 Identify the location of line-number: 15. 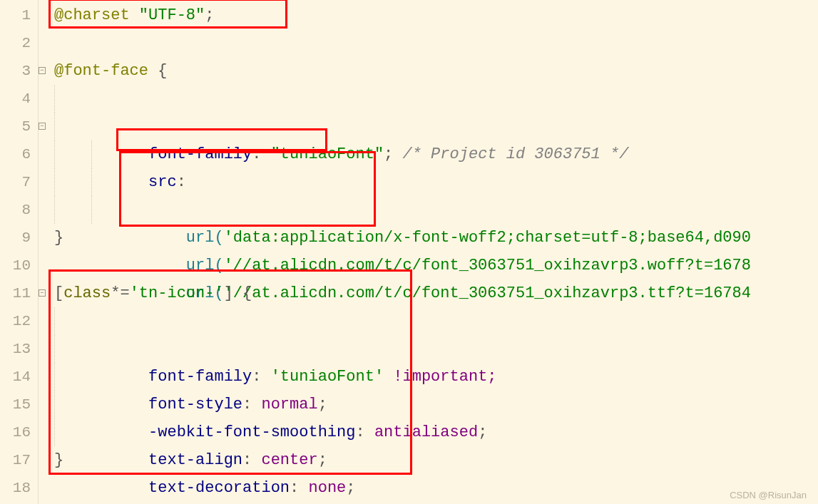
(16, 405).